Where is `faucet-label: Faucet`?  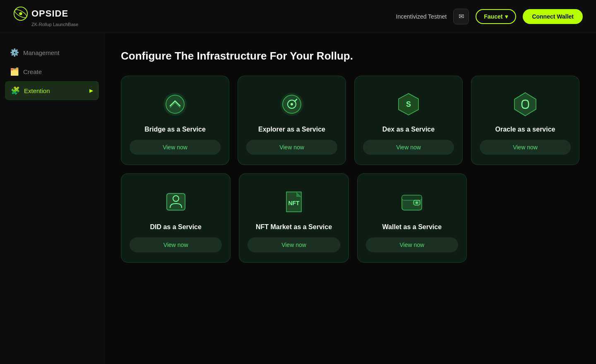 faucet-label: Faucet is located at coordinates (493, 17).